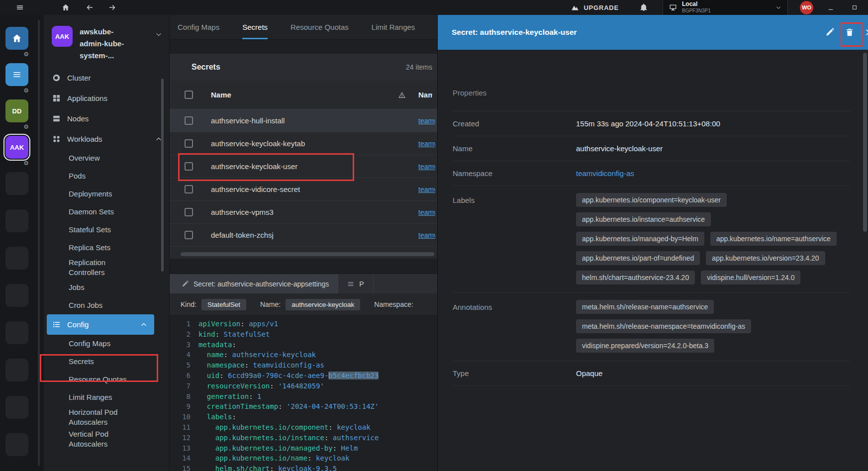 This screenshot has width=868, height=471. Describe the element at coordinates (831, 7) in the screenshot. I see `minimize-button` at that location.